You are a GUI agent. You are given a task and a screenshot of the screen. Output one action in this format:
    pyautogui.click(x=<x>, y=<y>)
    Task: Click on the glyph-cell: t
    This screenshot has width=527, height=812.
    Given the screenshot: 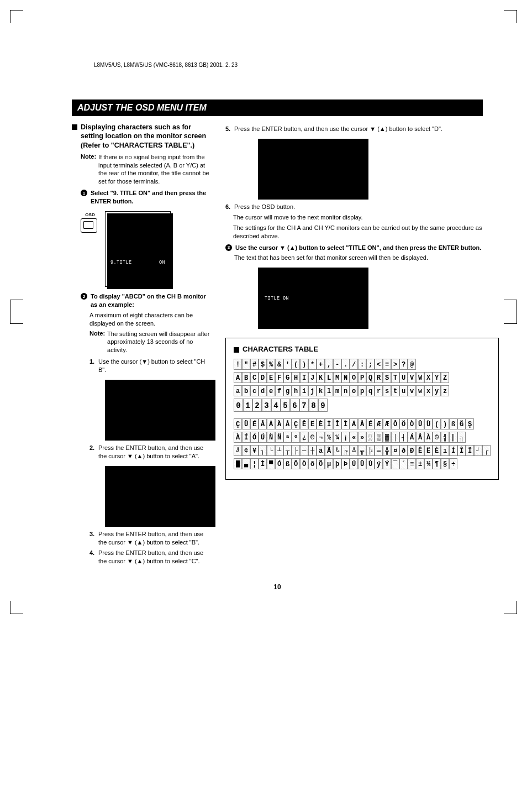 What is the action you would take?
    pyautogui.click(x=396, y=391)
    